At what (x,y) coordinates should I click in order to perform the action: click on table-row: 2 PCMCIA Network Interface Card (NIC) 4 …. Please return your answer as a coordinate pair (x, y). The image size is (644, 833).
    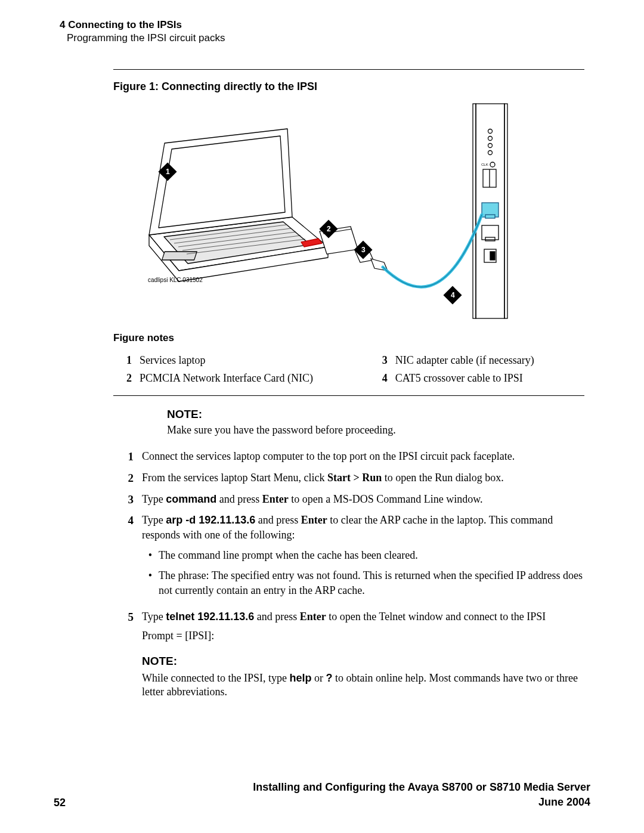
    Looking at the image, I should click on (349, 380).